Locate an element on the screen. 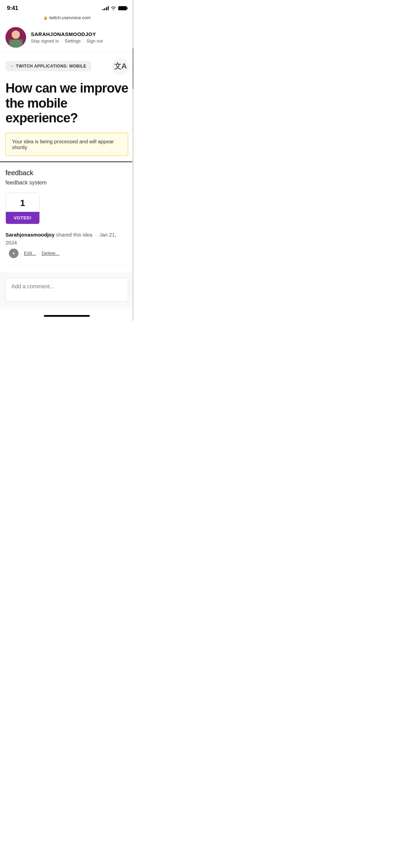 This screenshot has width=401, height=868. vote-widget: 1 VOTED! is located at coordinates (23, 208).